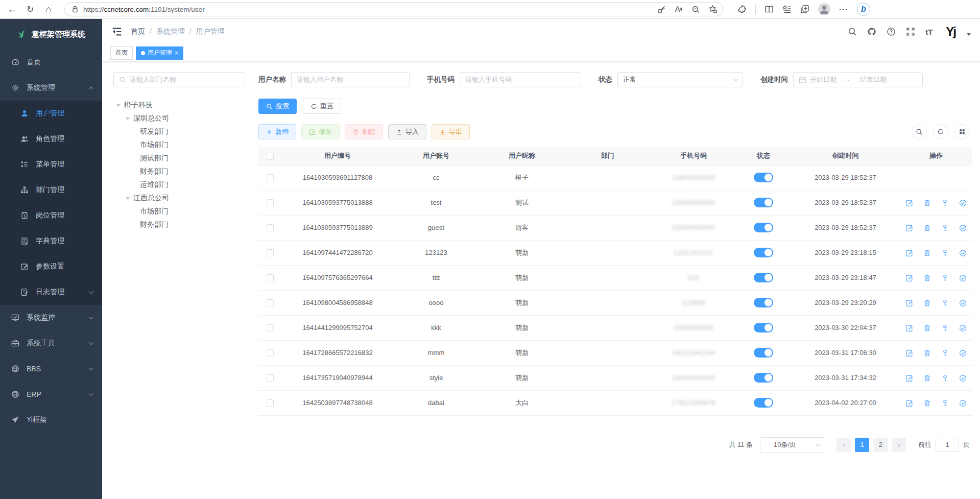 Image resolution: width=980 pixels, height=499 pixels. I want to click on breadcrumb-item: 首页, so click(138, 32).